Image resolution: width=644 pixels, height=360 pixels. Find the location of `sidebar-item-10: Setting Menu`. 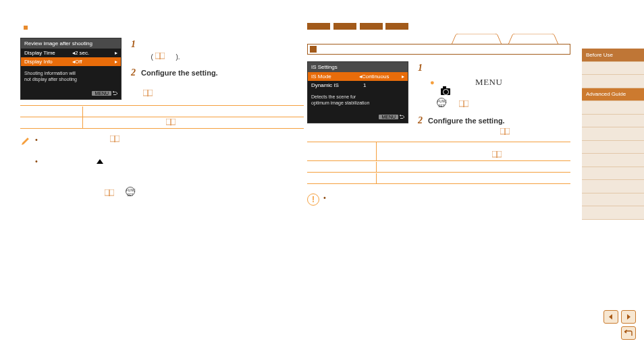

sidebar-item-10: Setting Menu is located at coordinates (613, 174).